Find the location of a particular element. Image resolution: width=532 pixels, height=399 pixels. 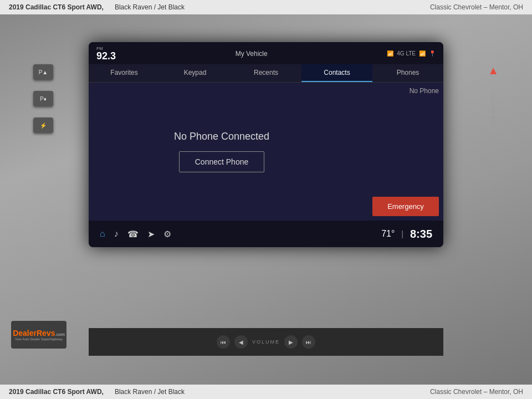

screen-bottom-bar: ⌂ ♪ ☎ ➤ ⚙ 71° | 8:35 is located at coordinates (266, 234).